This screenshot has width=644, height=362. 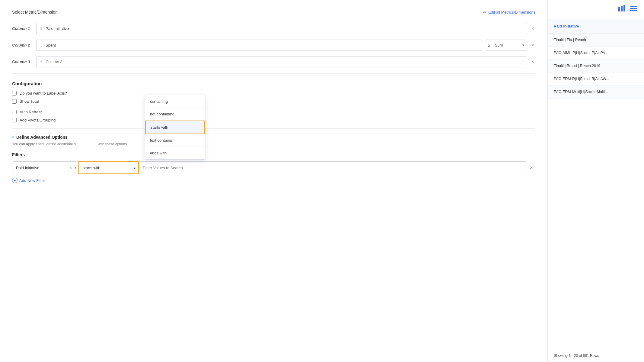 What do you see at coordinates (37, 120) in the screenshot?
I see `checkbox-add-pivots-text: Add Pivots/Grouping` at bounding box center [37, 120].